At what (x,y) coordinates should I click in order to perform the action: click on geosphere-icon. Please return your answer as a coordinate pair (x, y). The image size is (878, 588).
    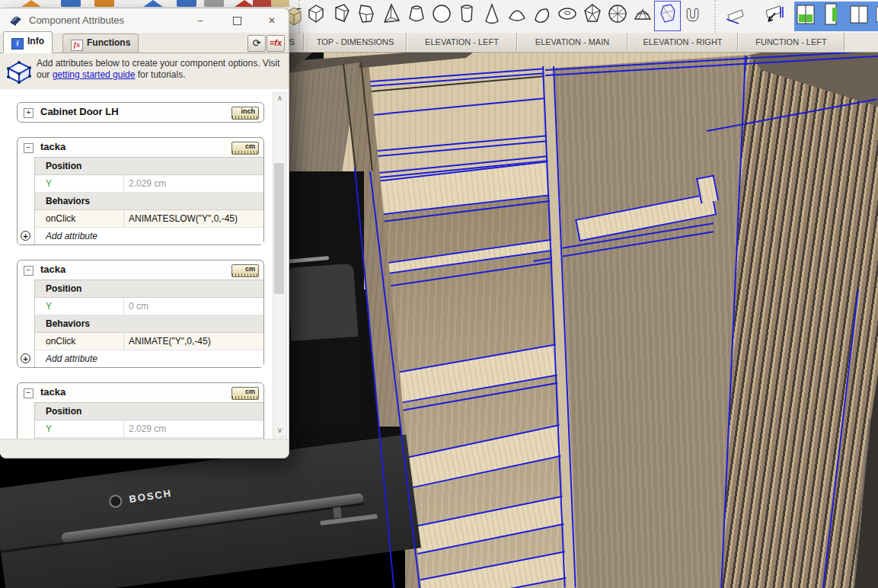
    Looking at the image, I should click on (618, 14).